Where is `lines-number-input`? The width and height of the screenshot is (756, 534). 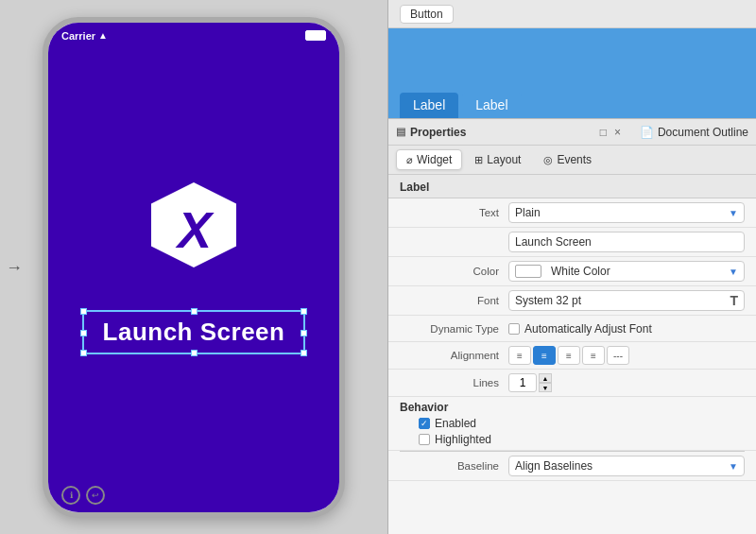
lines-number-input is located at coordinates (523, 383).